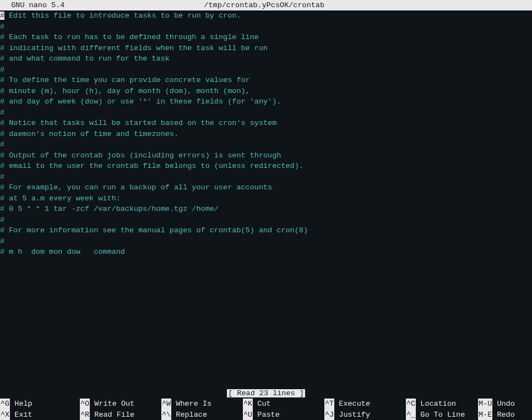  What do you see at coordinates (127, 80) in the screenshot?
I see `comment-text: To define the time you can provide concr…` at bounding box center [127, 80].